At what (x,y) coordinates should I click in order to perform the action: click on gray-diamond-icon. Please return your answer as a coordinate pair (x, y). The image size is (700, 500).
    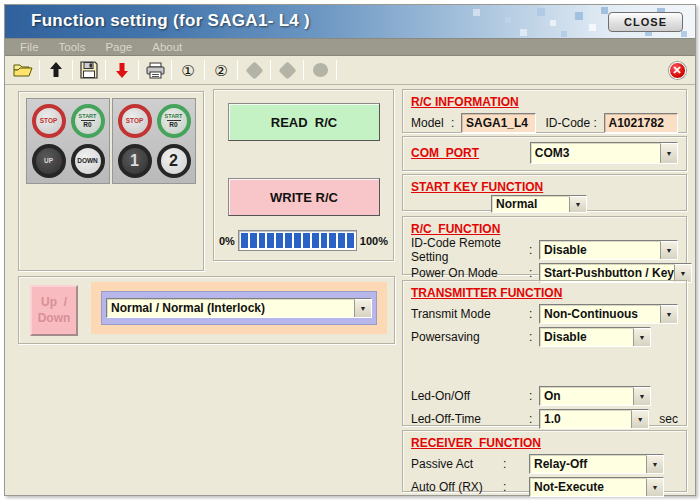
    Looking at the image, I should click on (287, 70).